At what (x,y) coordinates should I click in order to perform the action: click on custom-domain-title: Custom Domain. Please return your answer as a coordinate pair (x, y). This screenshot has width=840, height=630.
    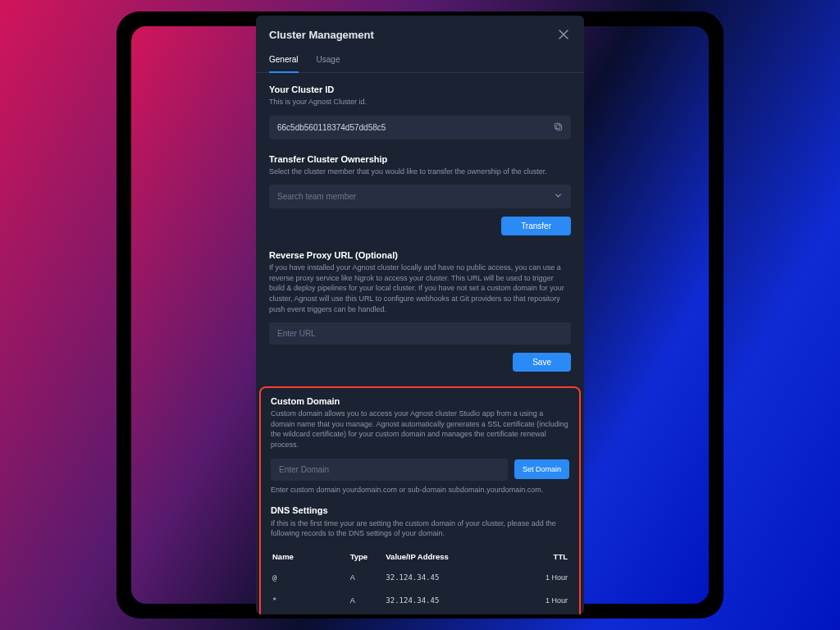
    Looking at the image, I should click on (420, 401).